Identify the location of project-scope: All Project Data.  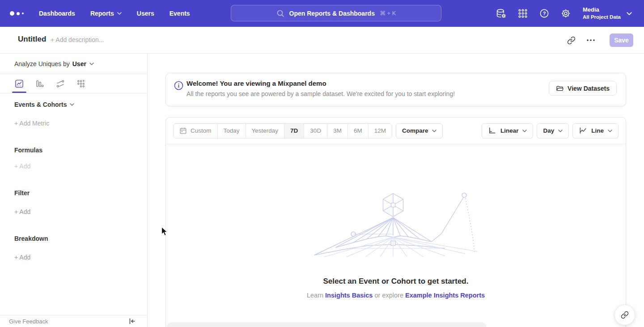
(602, 17).